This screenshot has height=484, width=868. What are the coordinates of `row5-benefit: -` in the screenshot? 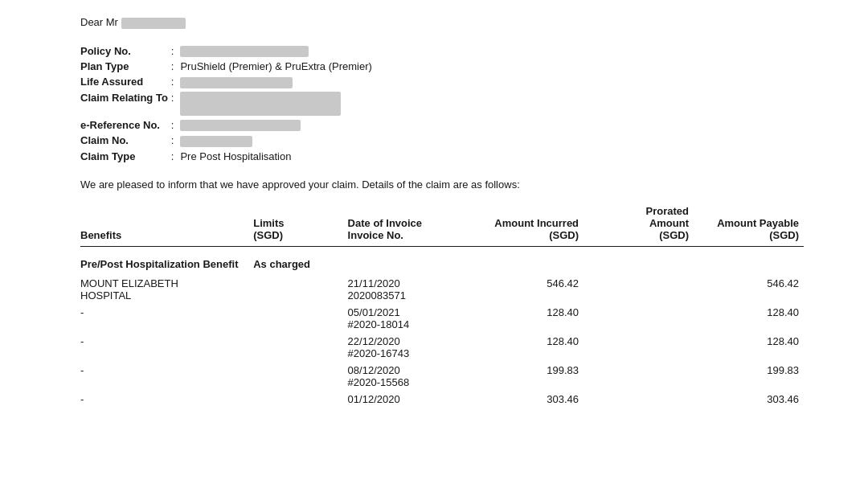 It's located at (167, 399).